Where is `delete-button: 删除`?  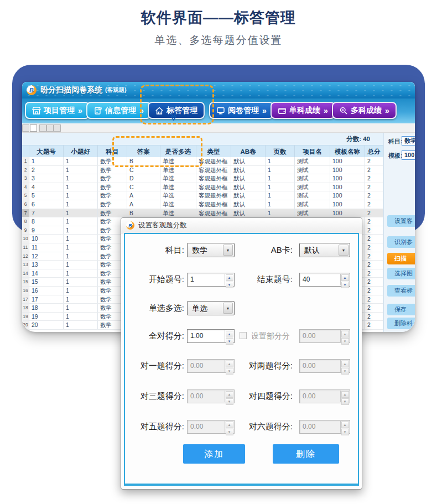
delete-button: 删除 is located at coordinates (306, 454).